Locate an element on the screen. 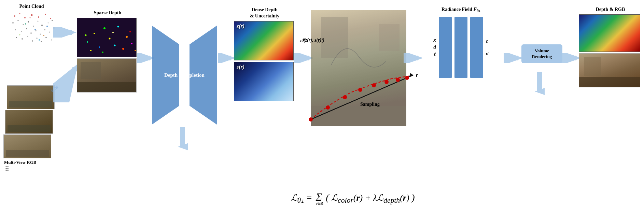 This screenshot has width=644, height=215. rgb-out-img is located at coordinates (610, 70).